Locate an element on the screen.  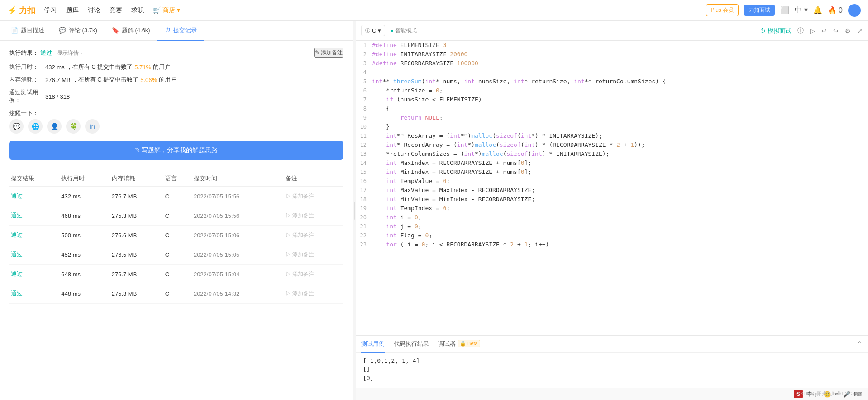
result-pass: 通过 is located at coordinates (46, 53).